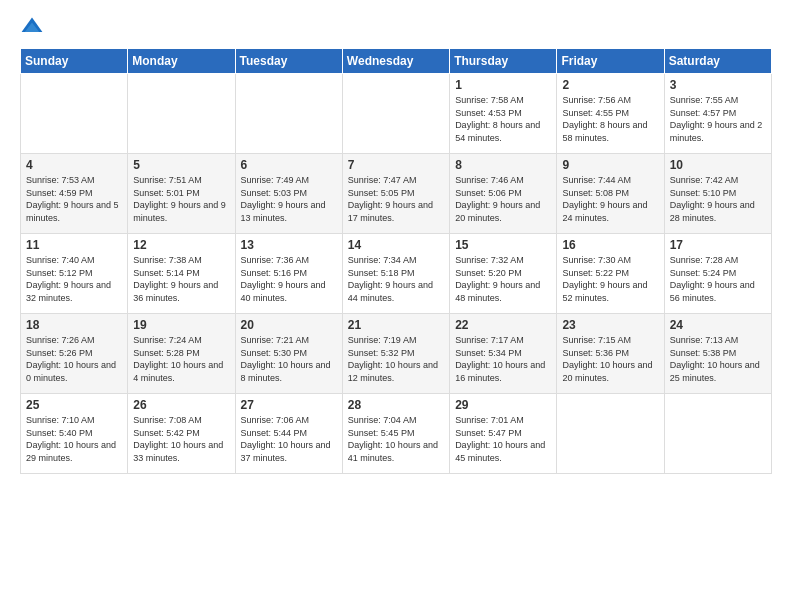 This screenshot has width=792, height=612. What do you see at coordinates (181, 279) in the screenshot?
I see `day-info: Sunrise: 7:38 AM Sunset: 5:14 PM Dayligh…` at bounding box center [181, 279].